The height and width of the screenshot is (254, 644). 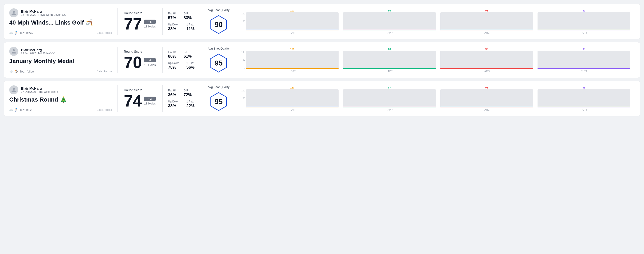 I want to click on round-card-3: Blair McHarg 27 Dec 2021 · The Oxfordshi…, so click(x=322, y=99).